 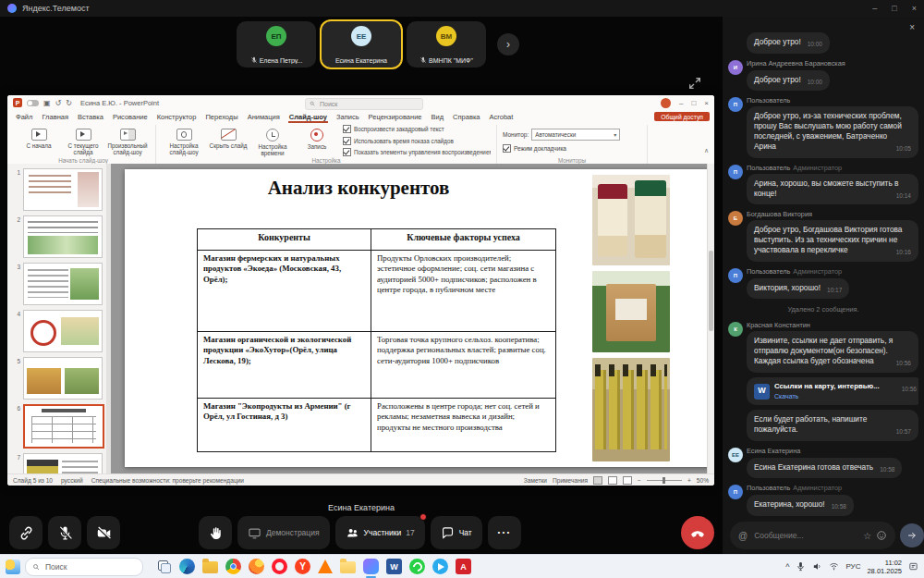 What do you see at coordinates (83, 141) in the screenshot?
I see `from-current-slide-button: С текущего слайда` at bounding box center [83, 141].